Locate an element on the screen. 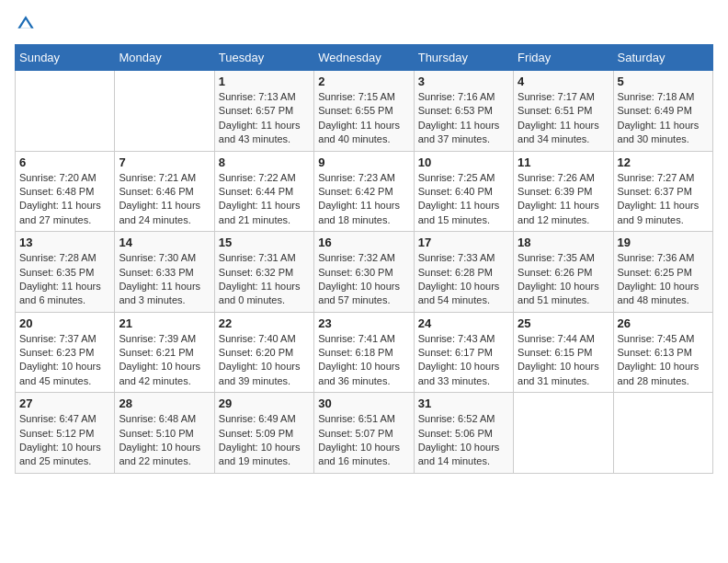 This screenshot has height=563, width=728. day-info: Sunrise: 7:41 AM Sunset: 6:18 PM Dayligh… is located at coordinates (364, 361).